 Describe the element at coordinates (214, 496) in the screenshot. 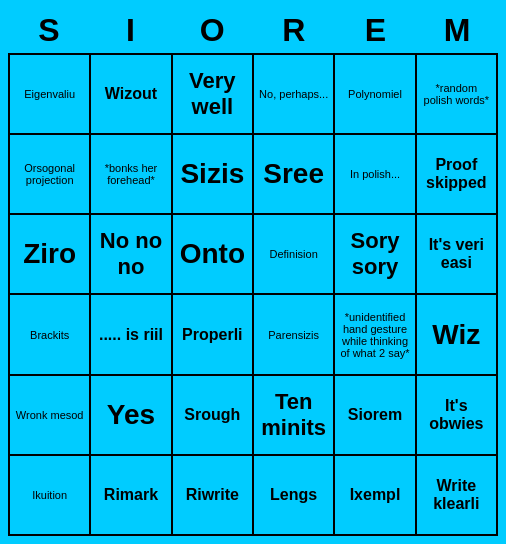

I see `bingo-cell: Riwrite` at that location.